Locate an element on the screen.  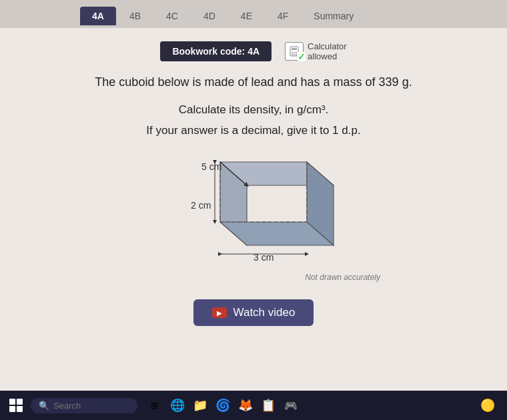
taskbar-icon-4: 🌀 is located at coordinates (223, 405).